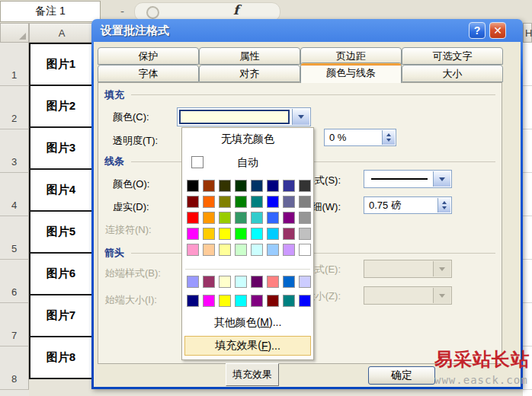 The image size is (532, 396). I want to click on column-header-h: H, so click(527, 33).